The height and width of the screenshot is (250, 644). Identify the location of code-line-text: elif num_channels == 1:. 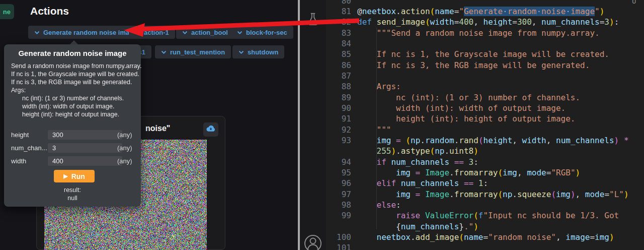
(423, 183).